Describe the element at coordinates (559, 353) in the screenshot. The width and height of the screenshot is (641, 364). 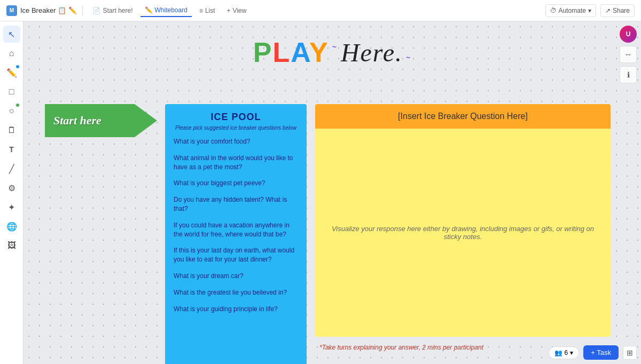
I see `participants-icon: 👥` at that location.